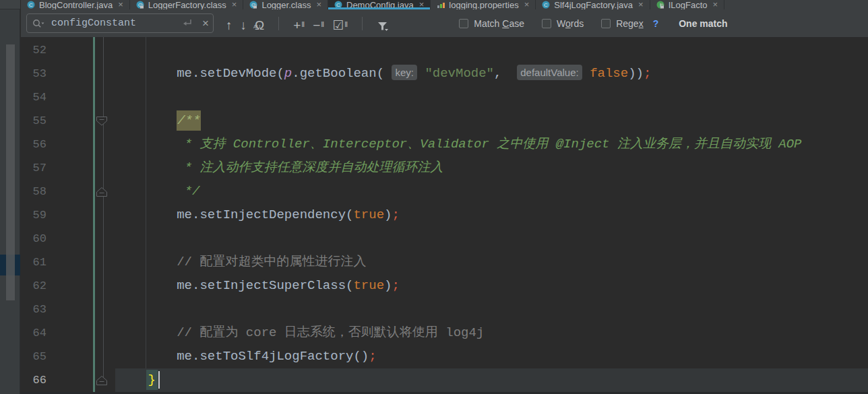 The width and height of the screenshot is (868, 394). Describe the element at coordinates (286, 5) in the screenshot. I see `tab-label: Logger.class` at that location.